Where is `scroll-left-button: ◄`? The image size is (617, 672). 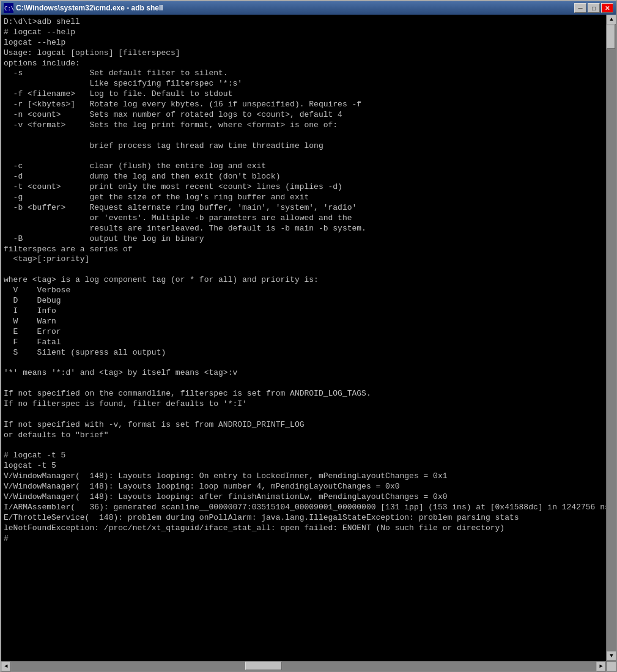
scroll-left-button: ◄ is located at coordinates (6, 666).